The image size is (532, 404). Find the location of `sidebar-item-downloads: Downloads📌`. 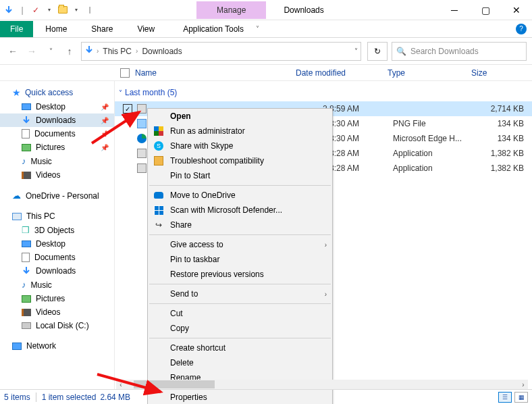

sidebar-item-downloads: Downloads📌 is located at coordinates (57, 120).